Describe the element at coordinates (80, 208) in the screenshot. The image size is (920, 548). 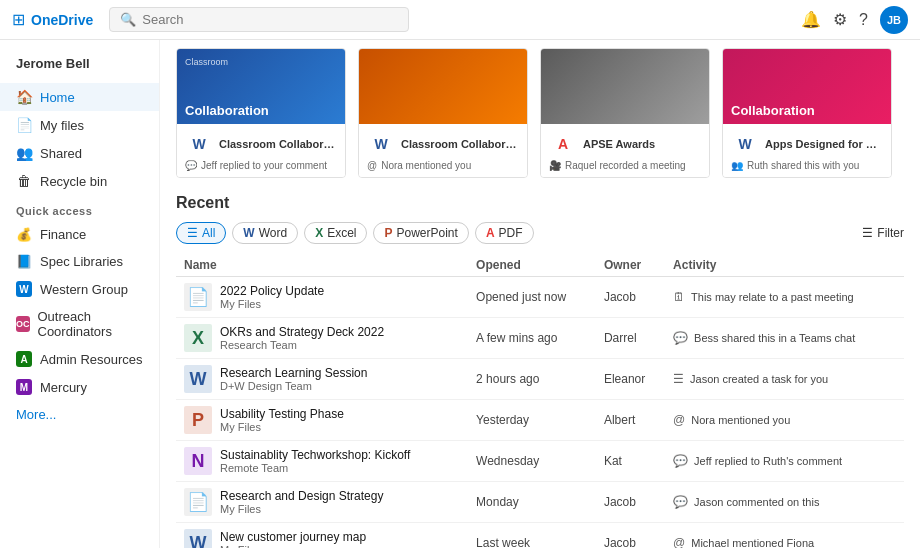
I see `quick-access-label: Quick access` at that location.